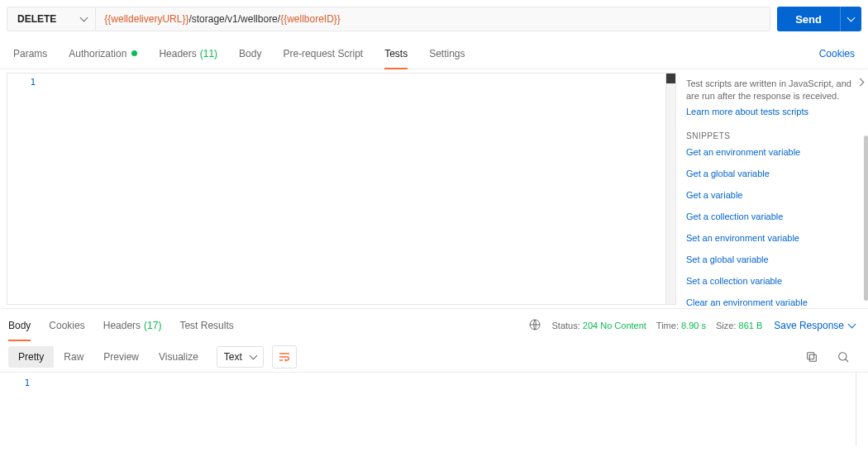 The image size is (868, 461). What do you see at coordinates (132, 326) in the screenshot?
I see `resp-tab-headers: Headers(17)` at bounding box center [132, 326].